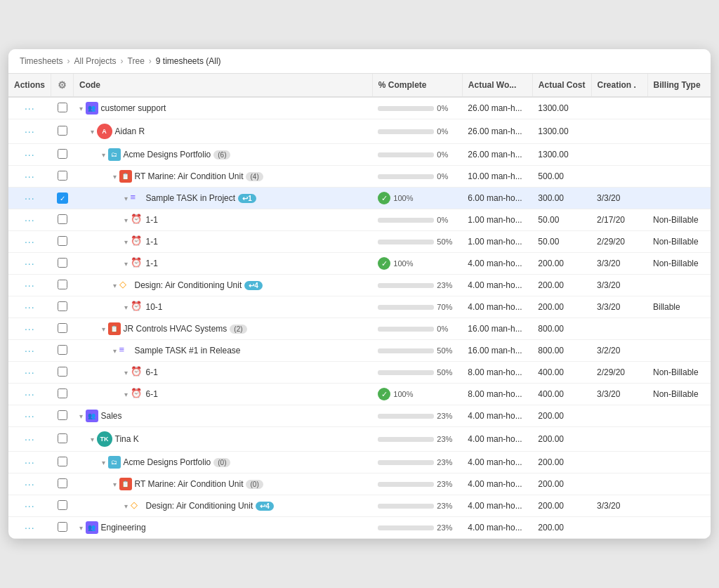  I want to click on actual-work-cell: 26.00 man-h..., so click(497, 132).